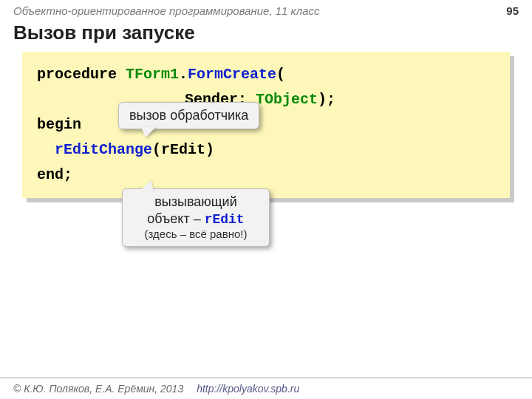 The image size is (532, 399). Describe the element at coordinates (196, 202) in the screenshot. I see `callout-line1: вызывающий` at that location.